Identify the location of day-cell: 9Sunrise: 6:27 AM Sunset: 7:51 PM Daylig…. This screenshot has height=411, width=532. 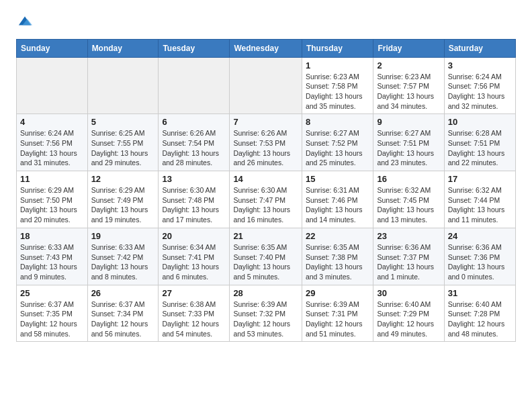
(408, 142).